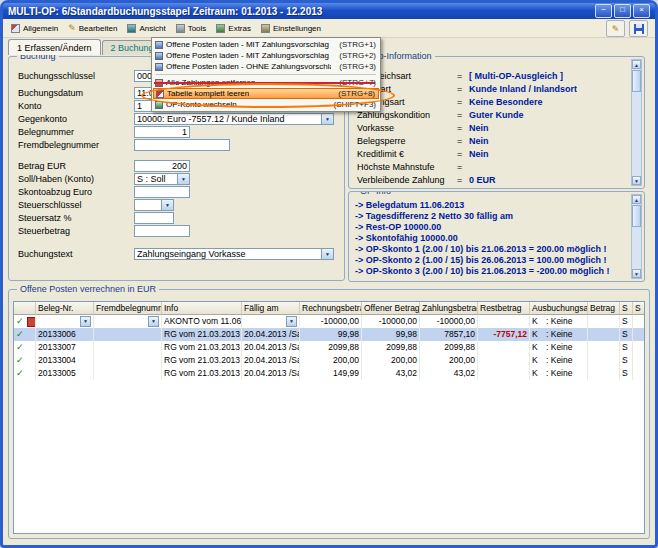 The height and width of the screenshot is (548, 658). Describe the element at coordinates (128, 308) in the screenshot. I see `col-fremdbelegnummer: Fremdbelegnummer` at that location.